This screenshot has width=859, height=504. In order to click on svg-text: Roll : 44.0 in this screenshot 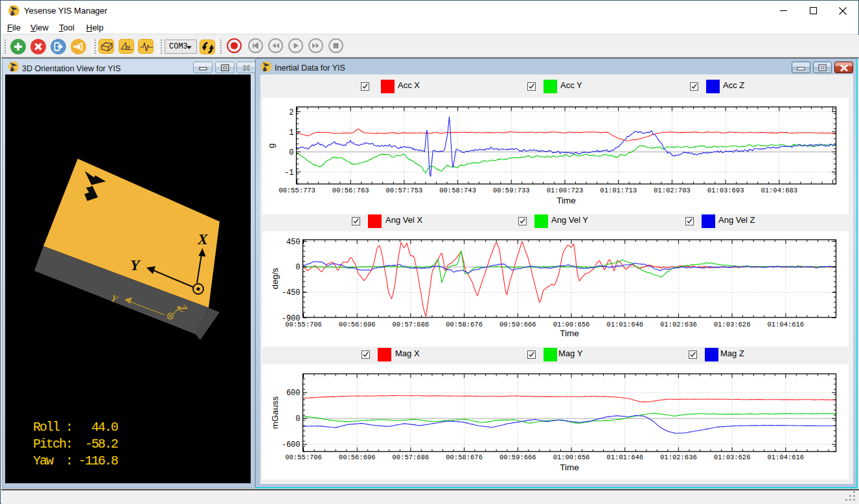, I will do `click(75, 428)`.